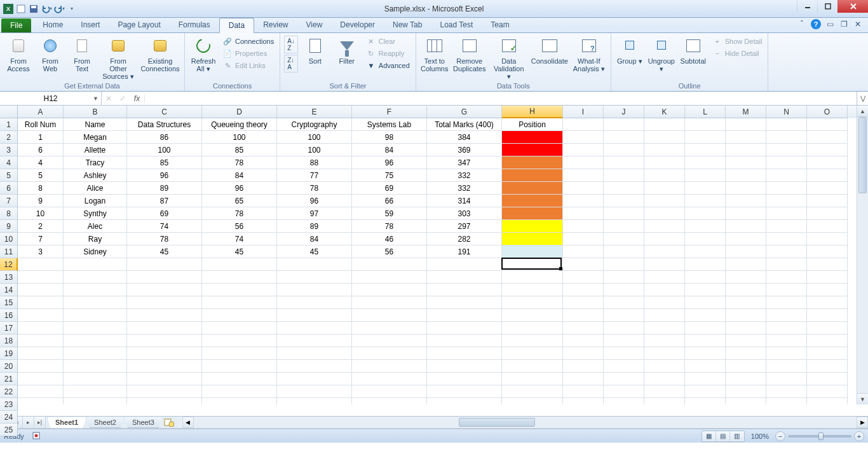  I want to click on cell-C6: 89, so click(165, 188).